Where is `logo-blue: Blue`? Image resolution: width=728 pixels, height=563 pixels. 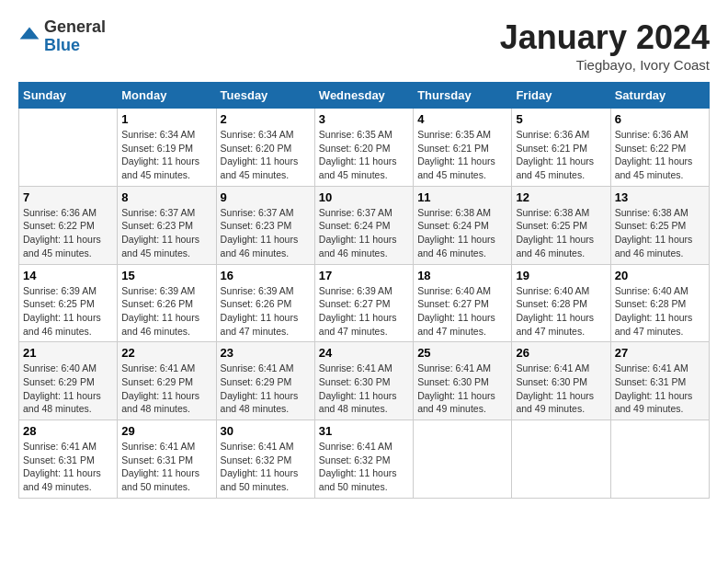
logo-blue: Blue is located at coordinates (75, 46).